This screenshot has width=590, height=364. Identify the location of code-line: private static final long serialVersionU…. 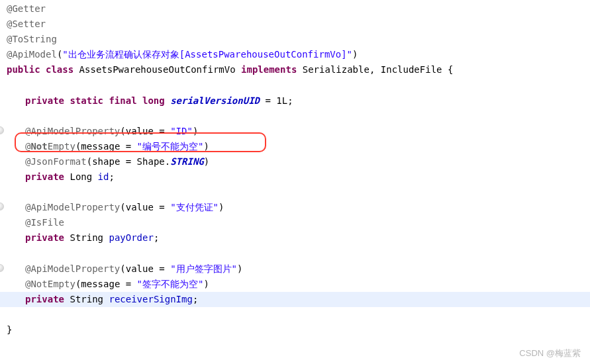
(295, 101).